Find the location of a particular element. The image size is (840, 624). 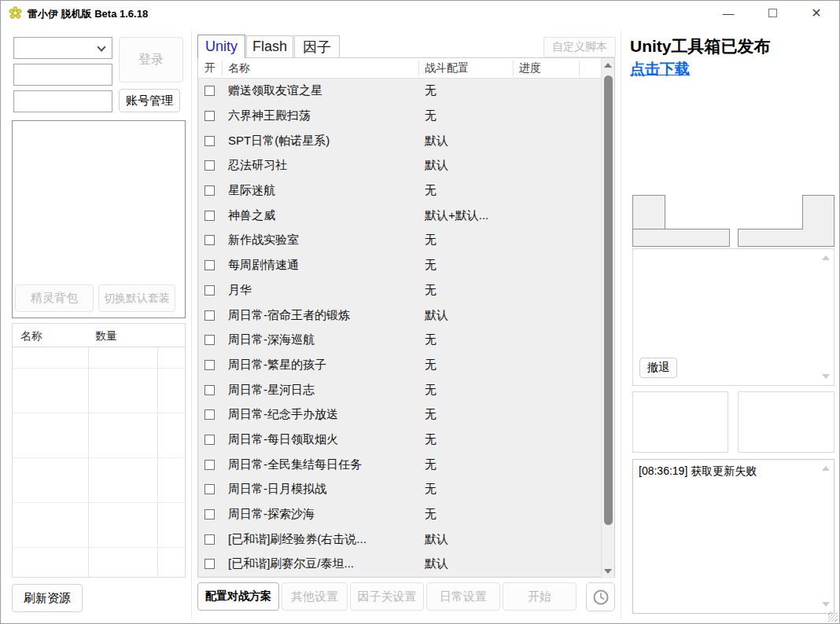

table-row: 周日常-纪念手办放送 无 is located at coordinates (400, 415).